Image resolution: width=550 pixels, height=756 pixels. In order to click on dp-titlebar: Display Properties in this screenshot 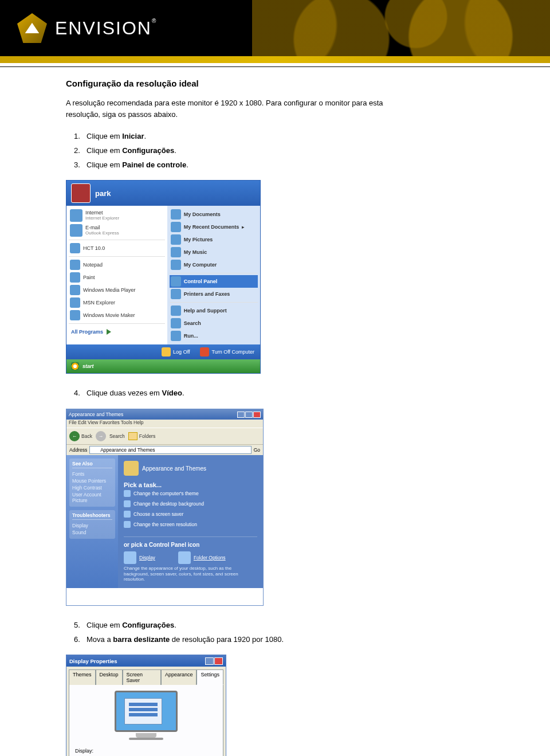, I will do `click(146, 661)`.